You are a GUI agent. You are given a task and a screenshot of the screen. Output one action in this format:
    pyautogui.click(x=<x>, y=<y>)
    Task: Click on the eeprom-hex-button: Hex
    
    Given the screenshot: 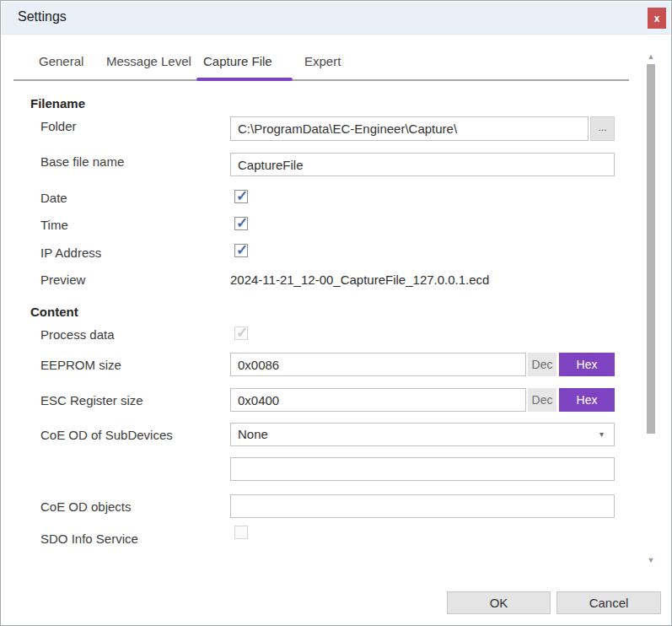 What is the action you would take?
    pyautogui.click(x=587, y=364)
    